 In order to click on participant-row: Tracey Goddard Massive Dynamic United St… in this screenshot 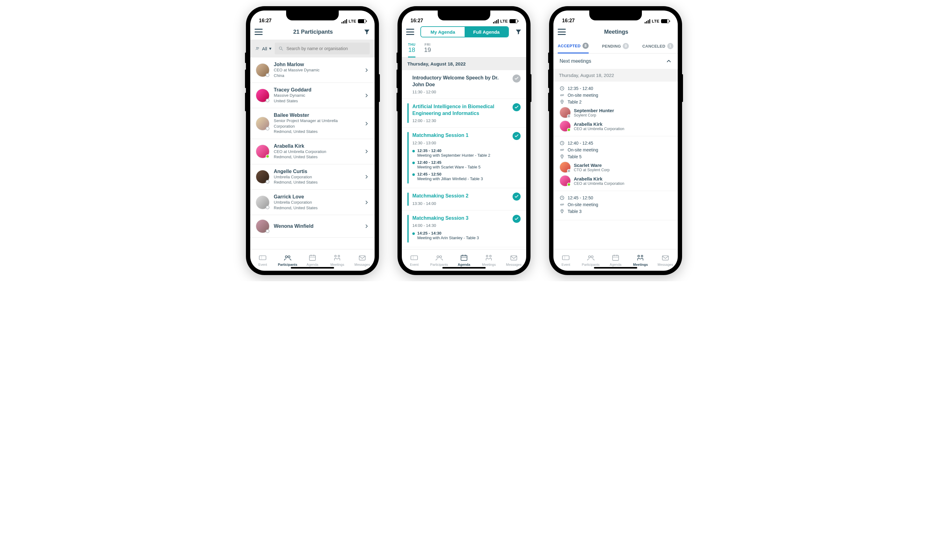, I will do `click(313, 96)`.